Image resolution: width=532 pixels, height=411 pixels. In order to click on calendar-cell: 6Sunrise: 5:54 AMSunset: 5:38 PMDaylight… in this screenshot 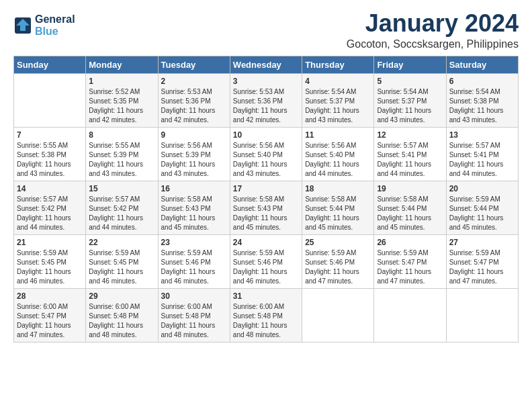, I will do `click(482, 100)`.